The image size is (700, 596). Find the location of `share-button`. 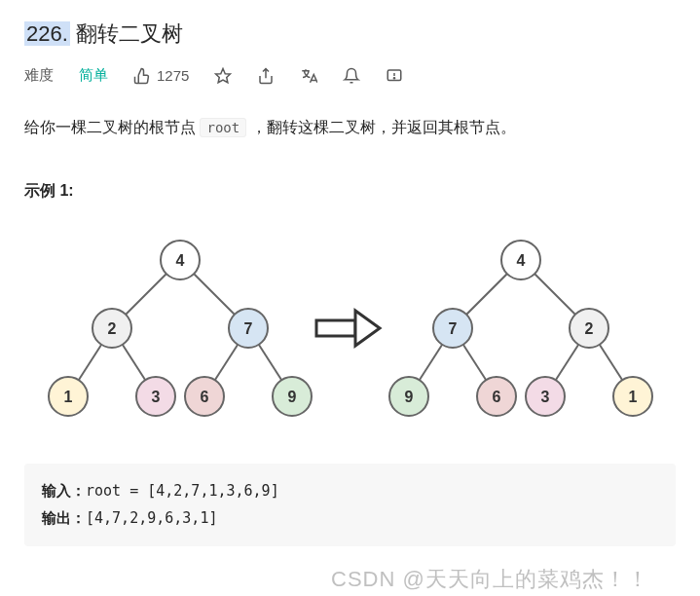

share-button is located at coordinates (266, 76).